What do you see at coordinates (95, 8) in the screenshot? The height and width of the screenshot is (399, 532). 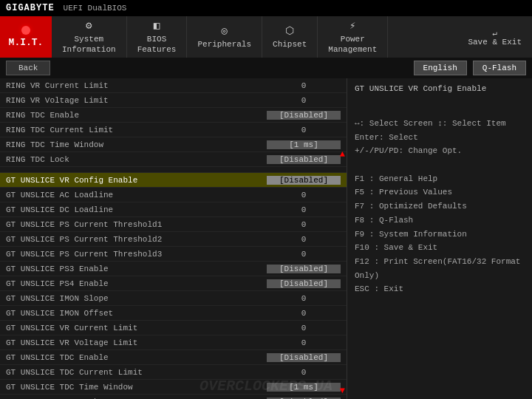 I see `uefi-label: UEFI DualBIOS` at bounding box center [95, 8].